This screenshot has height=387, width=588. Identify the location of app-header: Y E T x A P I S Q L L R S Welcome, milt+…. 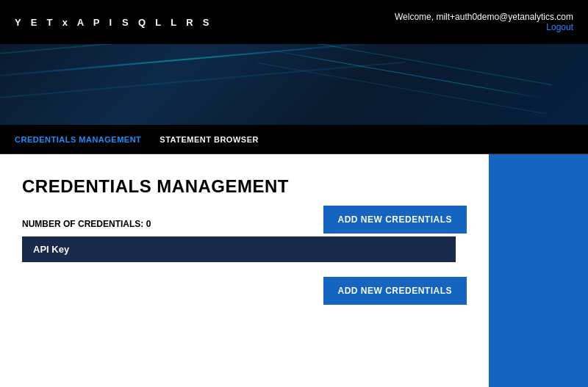
(294, 22).